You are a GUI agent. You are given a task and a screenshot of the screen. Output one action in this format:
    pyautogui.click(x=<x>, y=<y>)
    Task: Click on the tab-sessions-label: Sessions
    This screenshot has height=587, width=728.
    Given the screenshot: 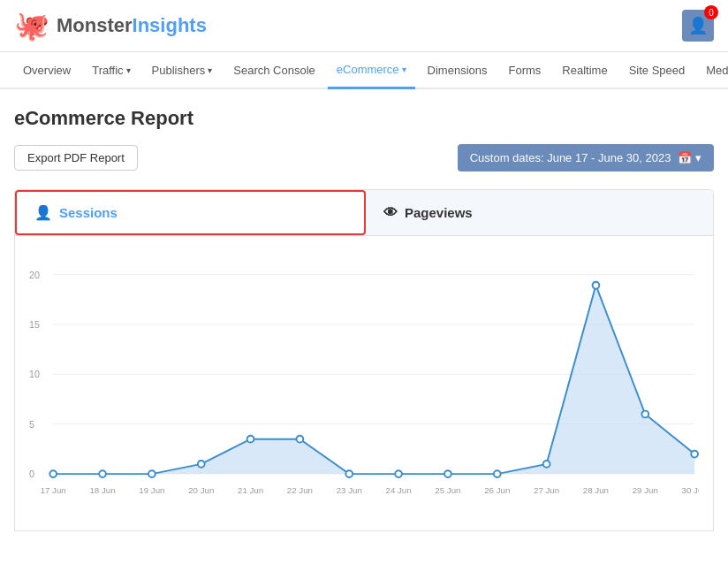 What is the action you would take?
    pyautogui.click(x=88, y=212)
    